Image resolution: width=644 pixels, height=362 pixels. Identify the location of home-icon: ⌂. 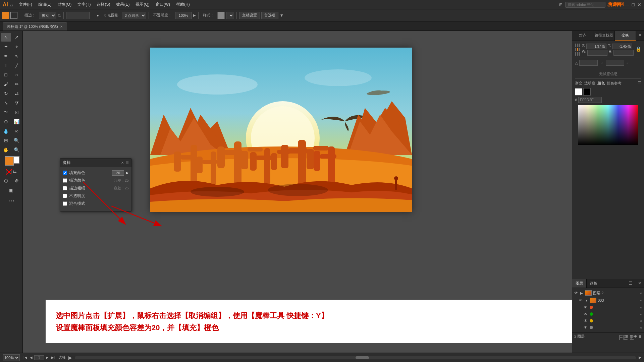
(11, 5).